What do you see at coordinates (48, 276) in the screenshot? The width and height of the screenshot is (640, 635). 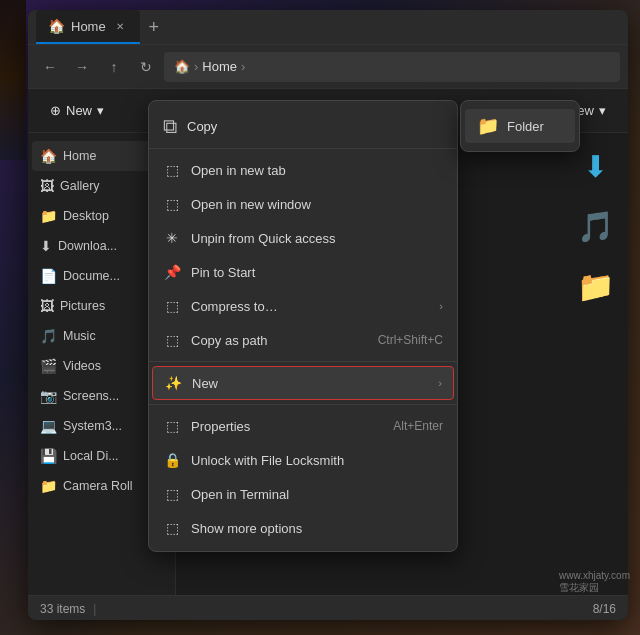 I see `documents-icon: 📄` at bounding box center [48, 276].